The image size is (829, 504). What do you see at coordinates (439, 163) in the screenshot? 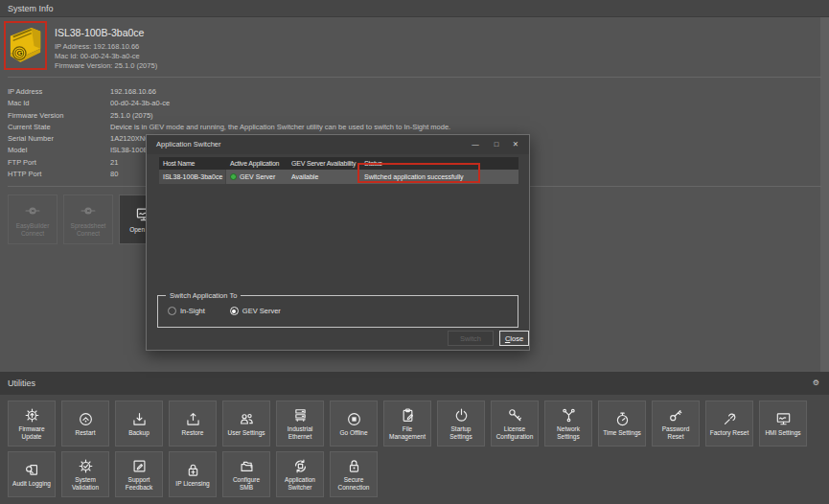
I see `header-status: Status` at bounding box center [439, 163].